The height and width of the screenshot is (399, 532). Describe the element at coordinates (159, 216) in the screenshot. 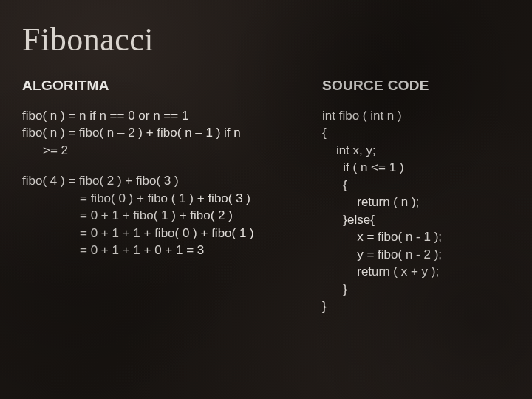

I see `algorithm-example: fibo( 4 ) = fibo( 2 ) + fibo( 3 ) = fibo…` at that location.